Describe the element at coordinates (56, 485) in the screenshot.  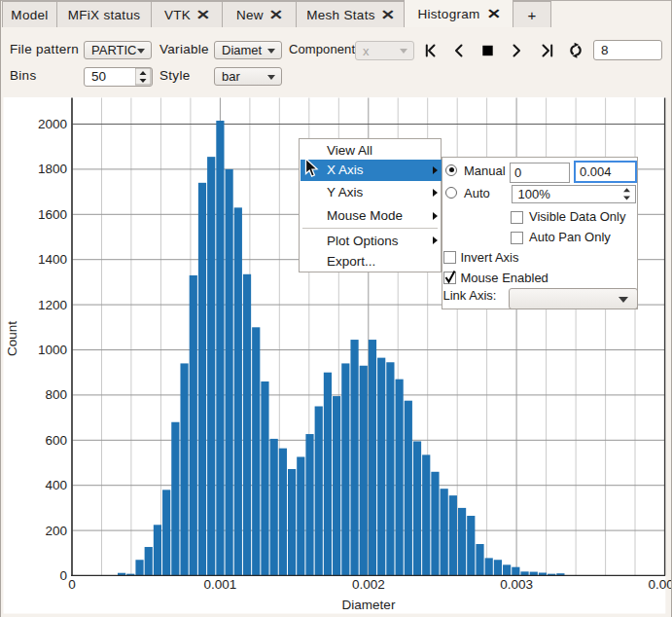
I see `svg-text: 400` at that location.